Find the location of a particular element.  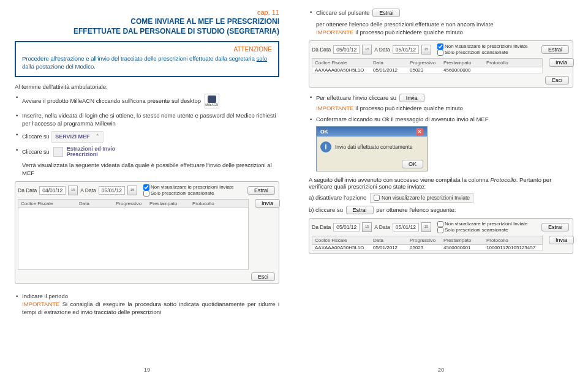

chapter-label: cap. 11 is located at coordinates (147, 12).